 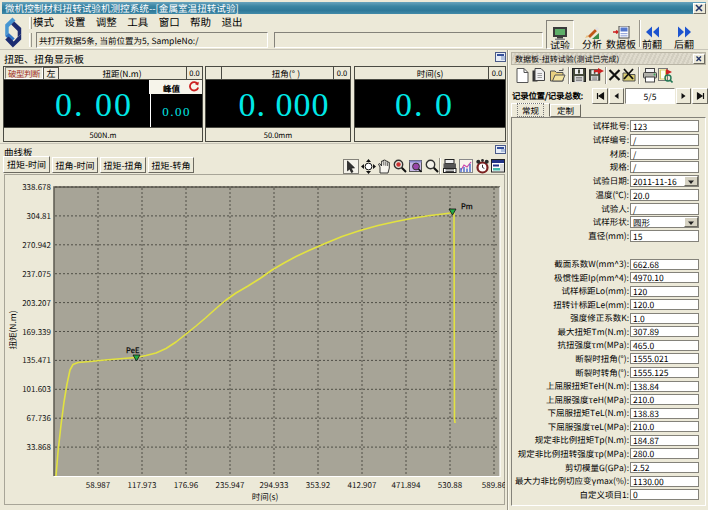 What do you see at coordinates (274, 484) in the screenshot?
I see `svg-text: 294.933` at bounding box center [274, 484].